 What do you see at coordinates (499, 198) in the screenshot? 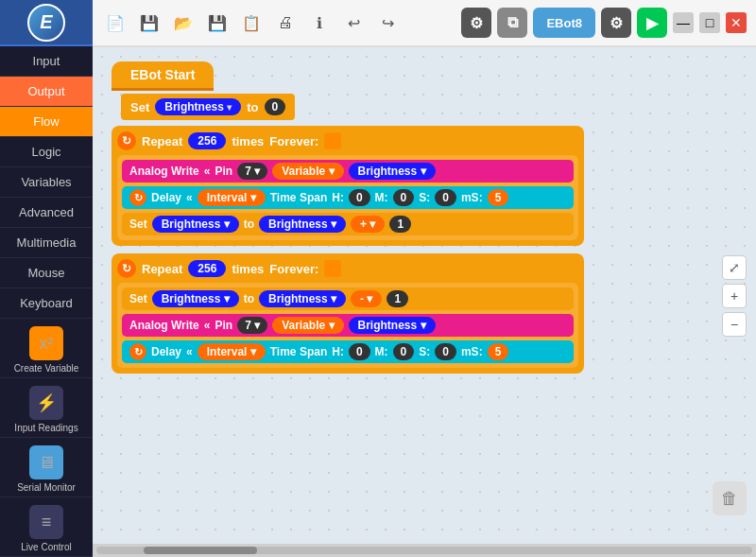
I see `ms-val-1: 5` at bounding box center [499, 198].